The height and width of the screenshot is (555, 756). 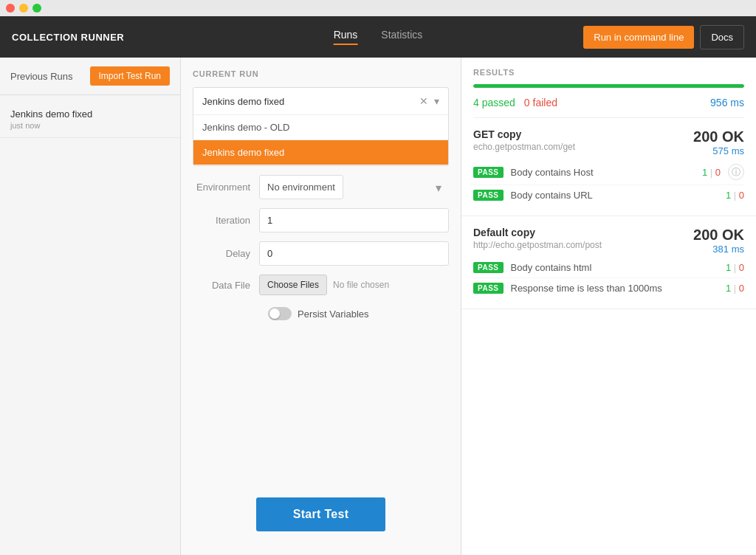 I want to click on sidebar-run-time: just now, so click(x=90, y=125).